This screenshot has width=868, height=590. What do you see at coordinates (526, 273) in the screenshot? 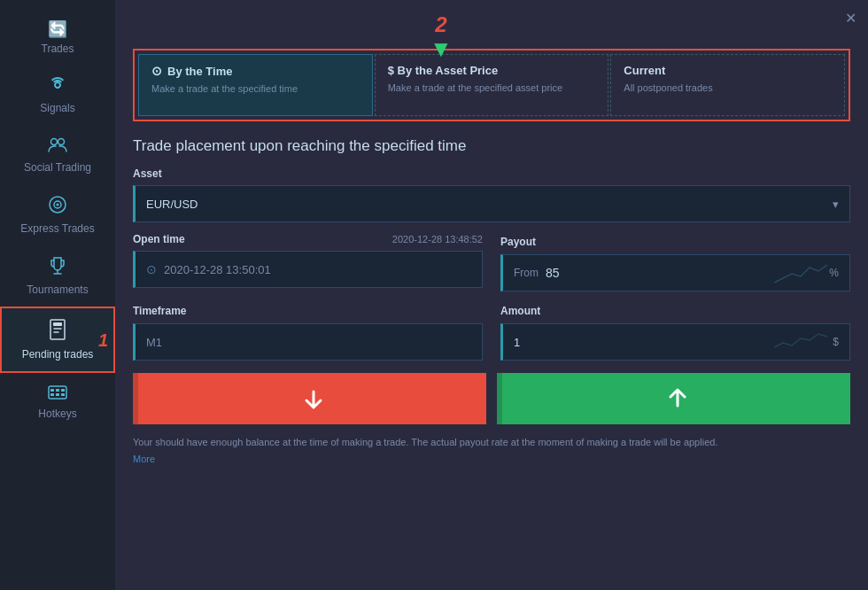
I see `payout-from: From` at bounding box center [526, 273].